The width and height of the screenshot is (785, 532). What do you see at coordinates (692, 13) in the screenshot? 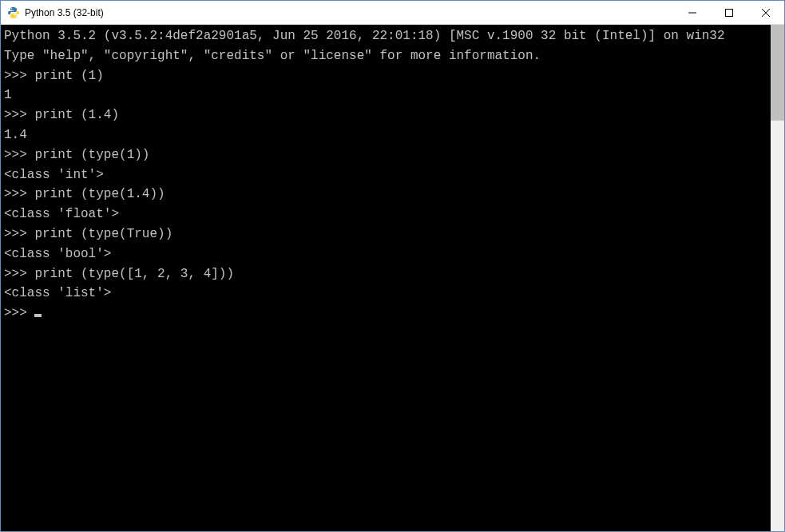
I see `minimize-button` at bounding box center [692, 13].